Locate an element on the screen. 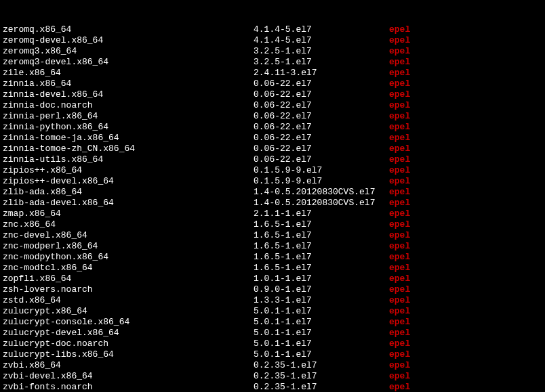  package-row: zvbi-fonts.noarch0.2.35-1.el7epel is located at coordinates (272, 387).